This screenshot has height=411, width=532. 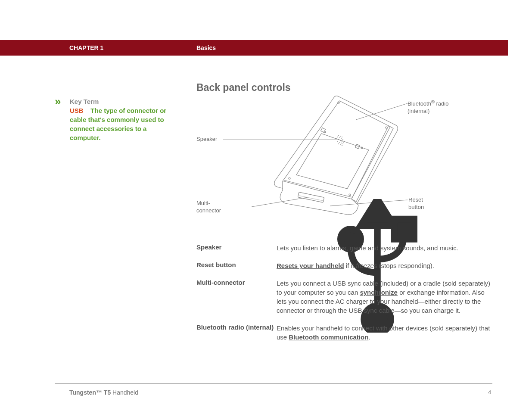 I want to click on footer-page-number: 4, so click(x=489, y=392).